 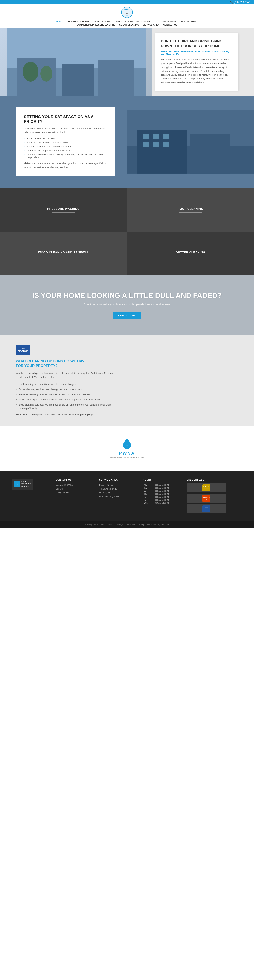 I want to click on cert-badge-3: BBB ACCREDITED, so click(x=206, y=509).